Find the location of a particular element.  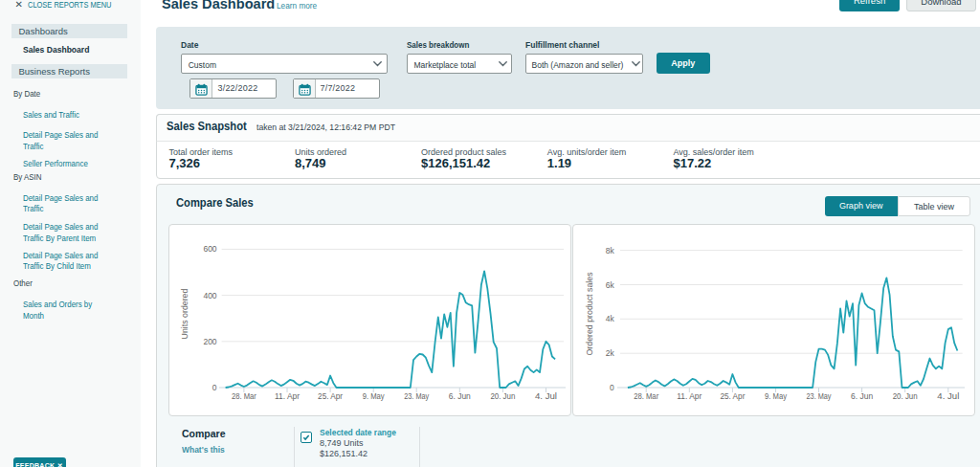

svg-text: Ordered product sales is located at coordinates (590, 314).